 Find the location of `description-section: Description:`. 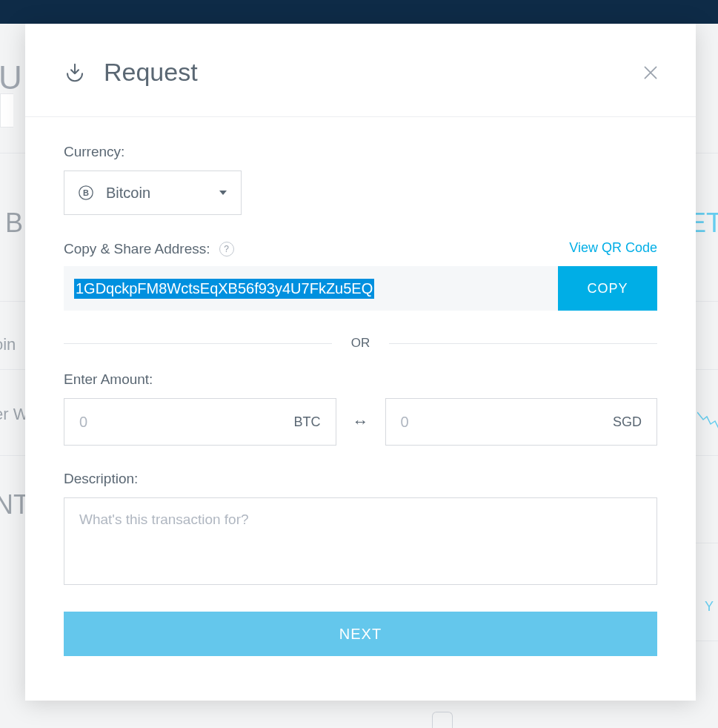

description-section: Description: is located at coordinates (360, 529).